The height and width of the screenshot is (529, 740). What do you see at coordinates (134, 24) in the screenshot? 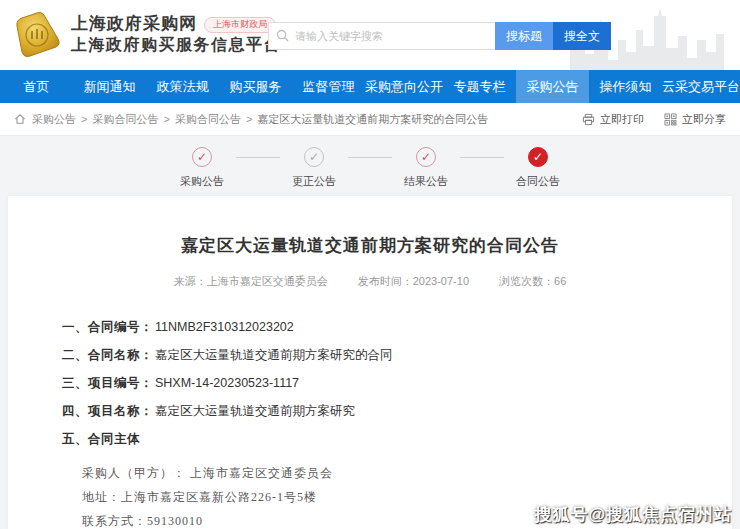
I see `site-title: 上海政府采购网` at bounding box center [134, 24].